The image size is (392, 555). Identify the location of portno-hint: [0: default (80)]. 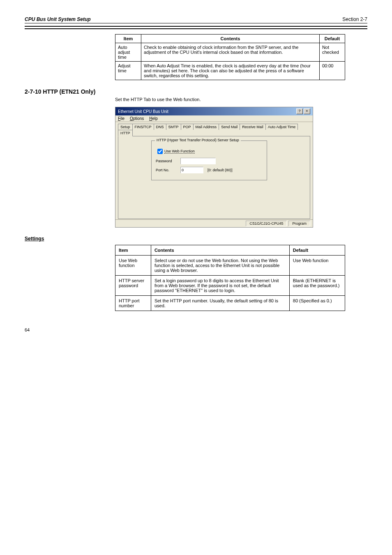
(220, 170).